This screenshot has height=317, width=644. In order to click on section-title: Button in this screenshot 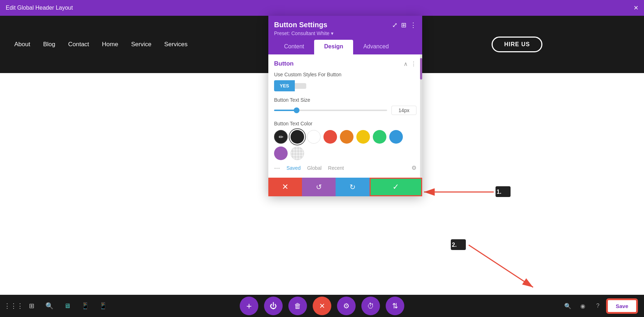, I will do `click(284, 64)`.